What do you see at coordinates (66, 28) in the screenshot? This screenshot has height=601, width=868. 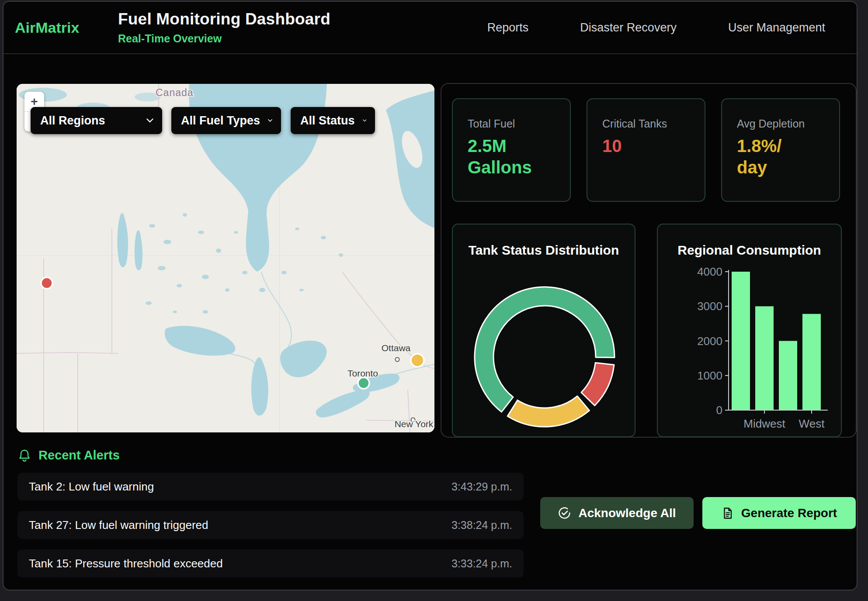 I see `brand-logo: AirMatrix` at bounding box center [66, 28].